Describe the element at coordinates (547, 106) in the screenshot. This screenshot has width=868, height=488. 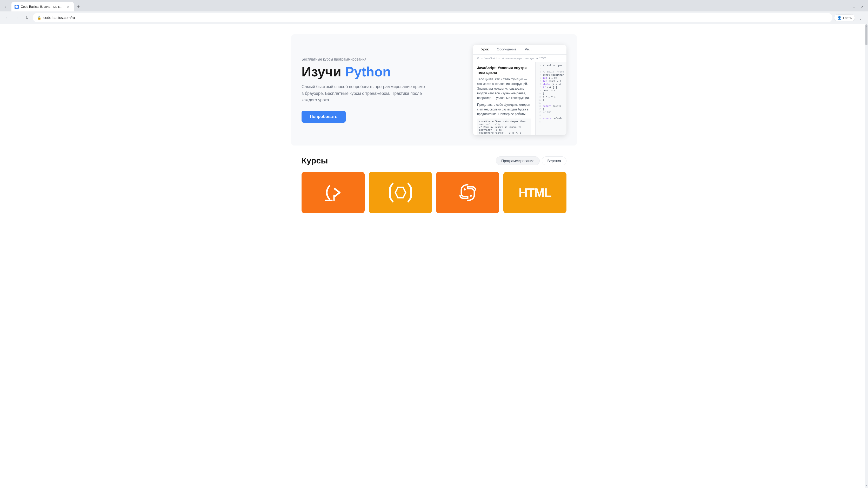
I see `code-keyword: return` at that location.